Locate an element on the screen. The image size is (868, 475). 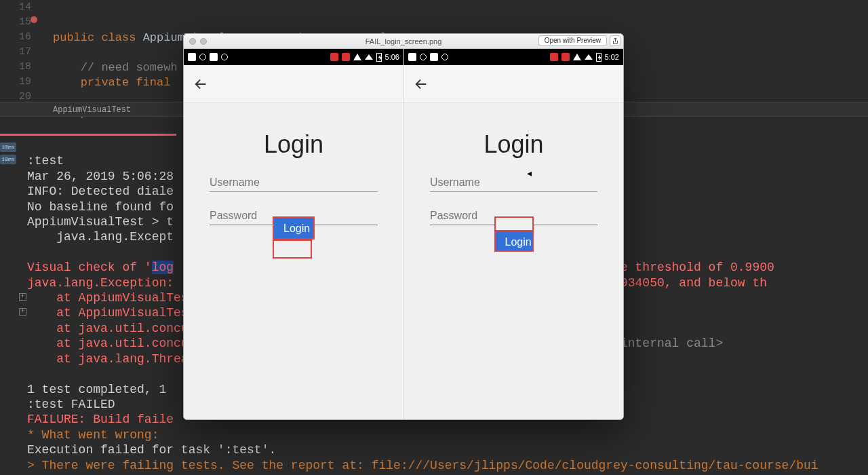
kw-public: public is located at coordinates (77, 38).